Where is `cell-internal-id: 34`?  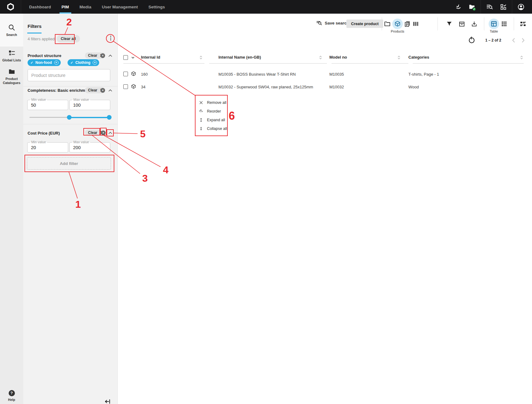
cell-internal-id: 34 is located at coordinates (143, 87).